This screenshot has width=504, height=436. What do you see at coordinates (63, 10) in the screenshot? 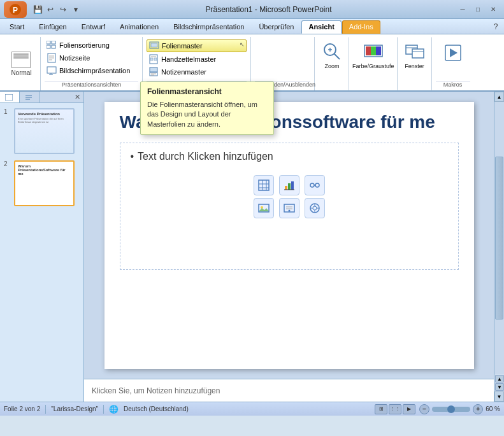
I see `redo-btn: ↪` at bounding box center [63, 10].